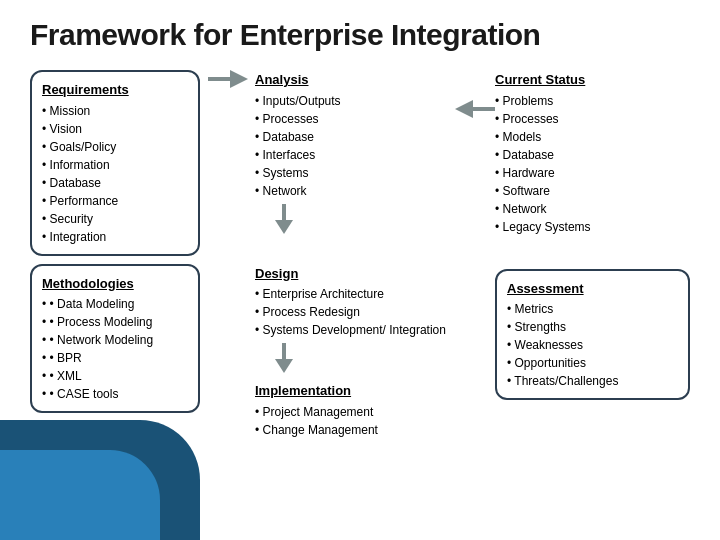 This screenshot has height=540, width=720. What do you see at coordinates (592, 101) in the screenshot?
I see `list-item: • Problems` at bounding box center [592, 101].